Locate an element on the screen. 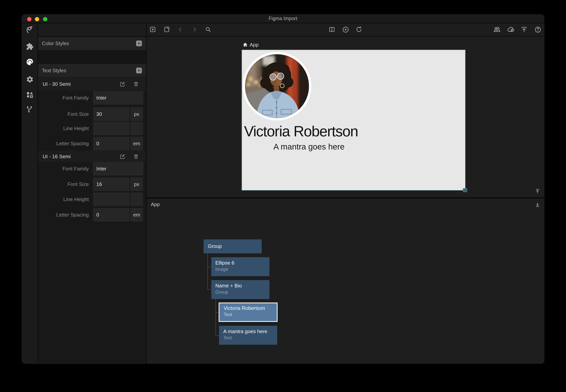 The image size is (566, 392). tree-node-group: Group is located at coordinates (232, 246).